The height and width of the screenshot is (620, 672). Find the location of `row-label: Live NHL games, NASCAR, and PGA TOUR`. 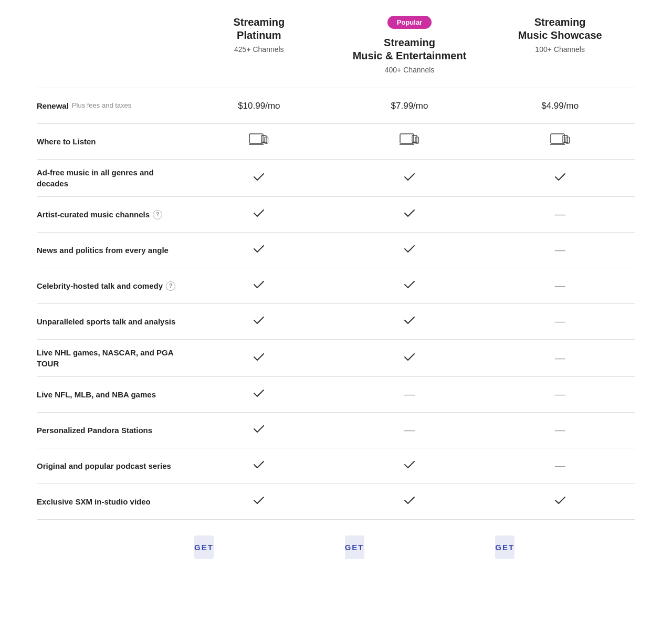

row-label: Live NHL games, NASCAR, and PGA TOUR is located at coordinates (110, 358).